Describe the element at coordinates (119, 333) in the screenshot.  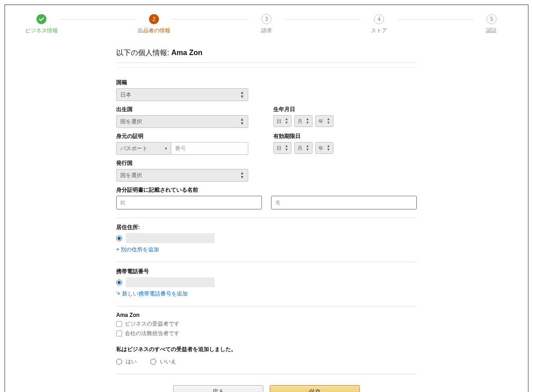
I see `legal-rep-checkbox` at that location.